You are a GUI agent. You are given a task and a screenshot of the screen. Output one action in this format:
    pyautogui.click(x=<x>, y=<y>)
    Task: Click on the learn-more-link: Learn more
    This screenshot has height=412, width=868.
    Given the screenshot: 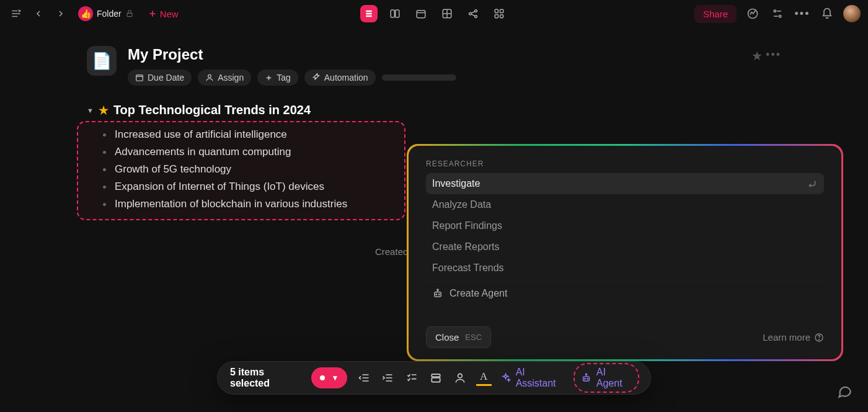 What is the action you would take?
    pyautogui.click(x=794, y=338)
    